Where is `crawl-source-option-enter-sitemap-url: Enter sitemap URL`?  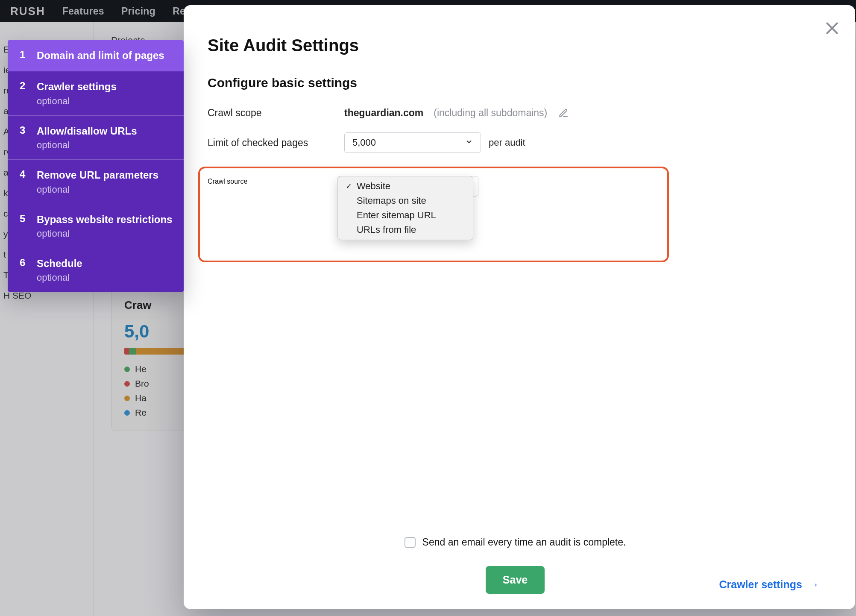 crawl-source-option-enter-sitemap-url: Enter sitemap URL is located at coordinates (405, 215).